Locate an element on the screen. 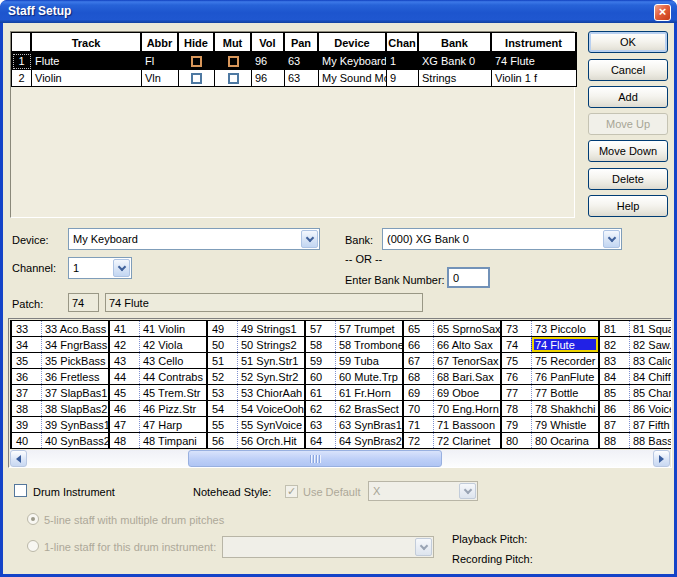 Image resolution: width=677 pixels, height=577 pixels. move-down-button: Move Down is located at coordinates (628, 151).